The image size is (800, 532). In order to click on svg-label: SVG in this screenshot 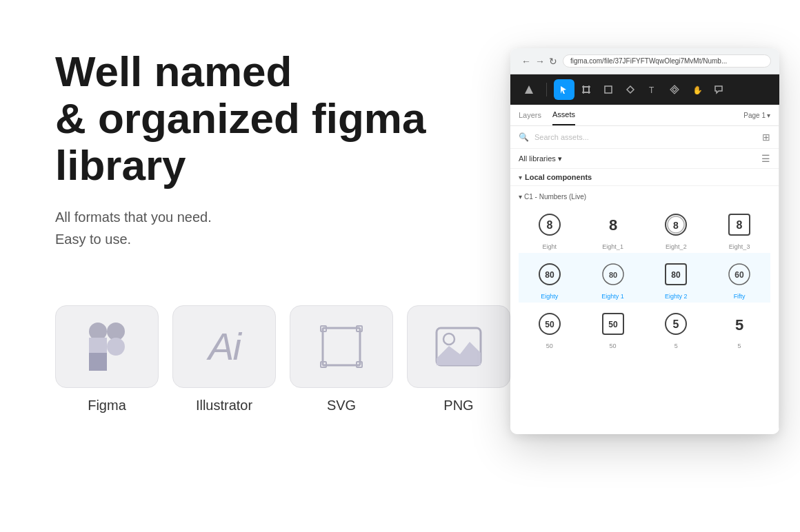, I will do `click(341, 405)`.